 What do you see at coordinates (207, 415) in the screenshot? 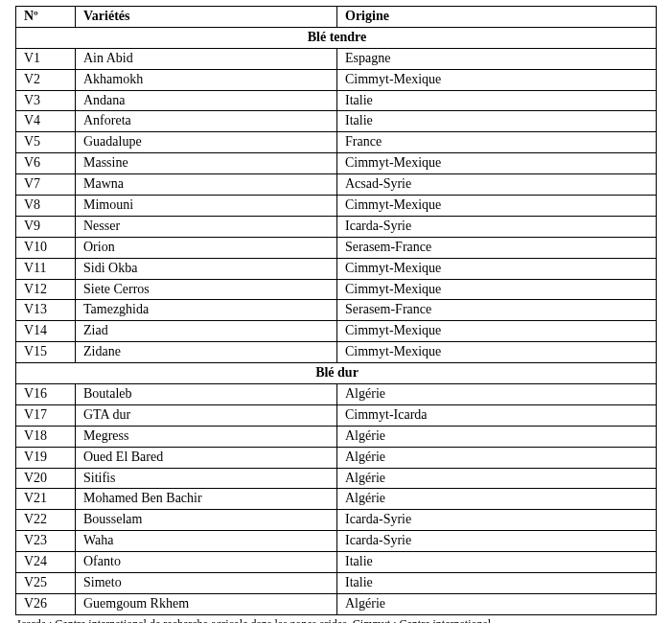
I see `cell-variety: GTA dur` at bounding box center [207, 415].